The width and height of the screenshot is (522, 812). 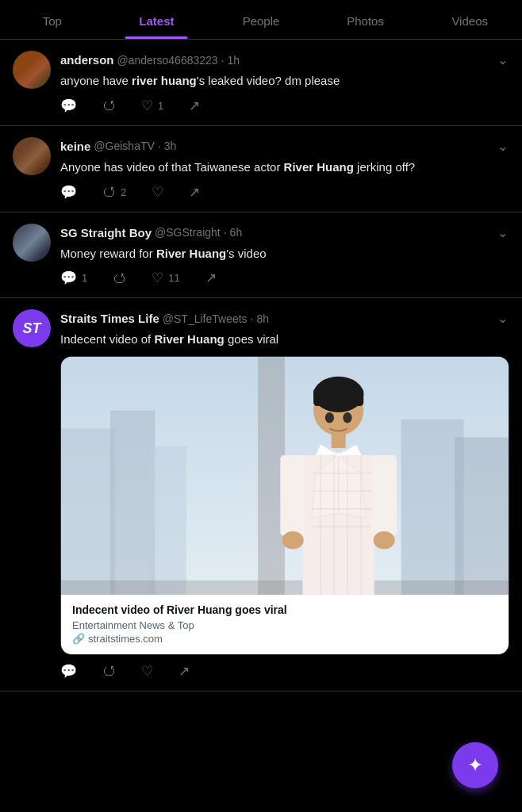 What do you see at coordinates (261, 255) in the screenshot?
I see `table-row: SG Straight Boy @SGStraight · 6h ⌄ Money…` at bounding box center [261, 255].